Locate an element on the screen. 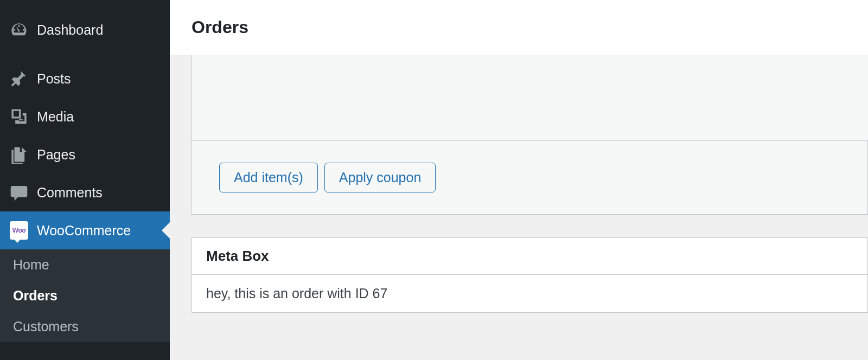  sidebar-item-label: Posts is located at coordinates (54, 79).